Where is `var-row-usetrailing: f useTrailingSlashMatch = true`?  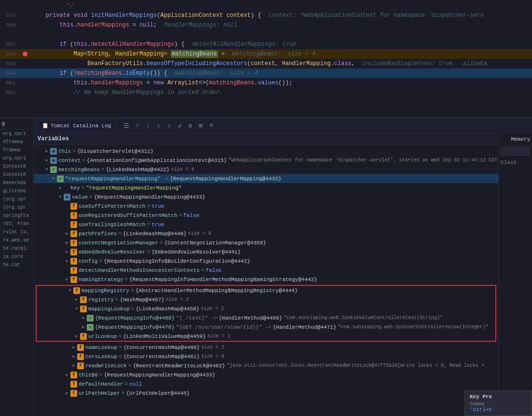 var-row-usetrailing: f useTrailingSlashMatch = true is located at coordinates (266, 225).